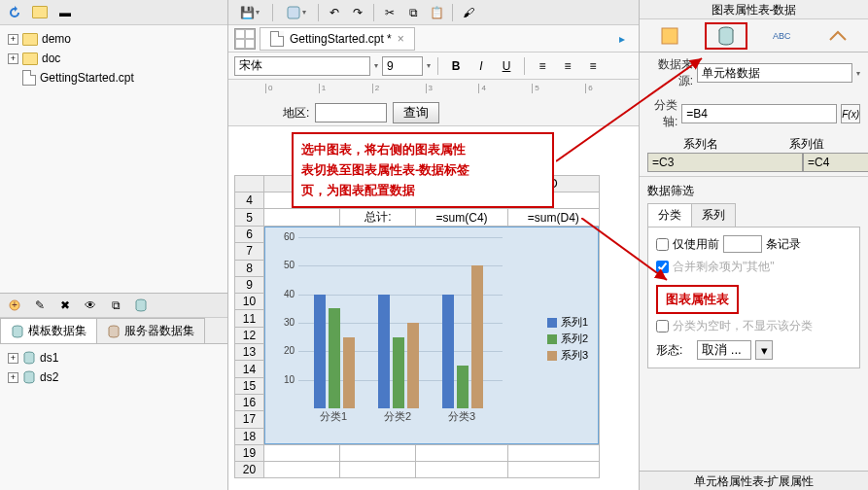  What do you see at coordinates (250, 13) in the screenshot?
I see `save-btn: 💾▾` at bounding box center [250, 13].